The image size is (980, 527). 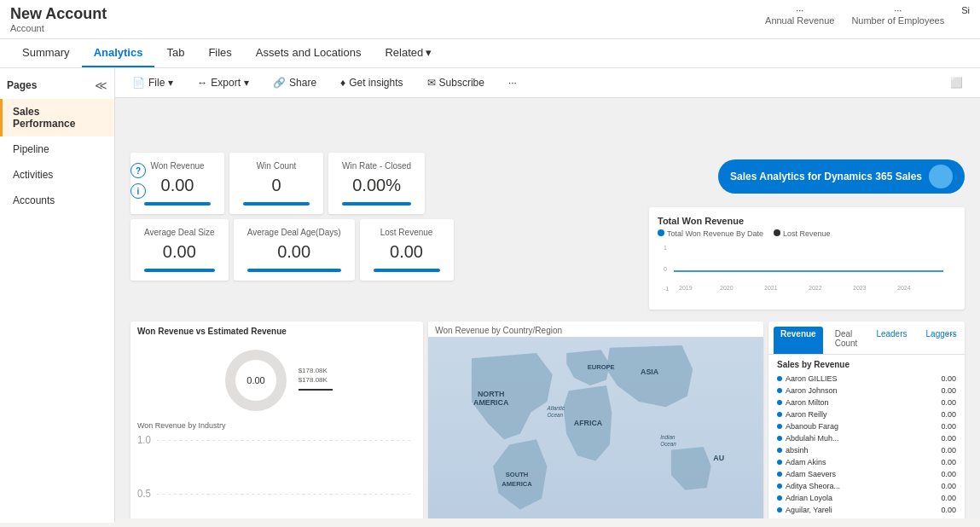 What do you see at coordinates (57, 118) in the screenshot?
I see `sidebar-item-sales-performance: Sales Performance` at bounding box center [57, 118].